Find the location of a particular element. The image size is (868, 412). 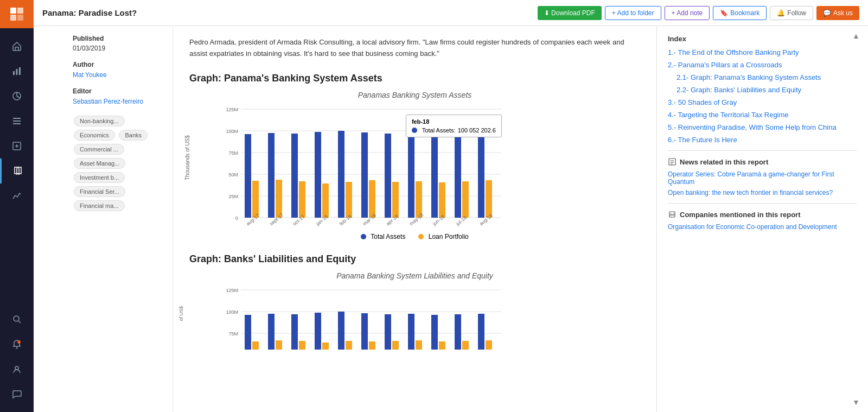

nav-list-icon is located at coordinates (17, 121).